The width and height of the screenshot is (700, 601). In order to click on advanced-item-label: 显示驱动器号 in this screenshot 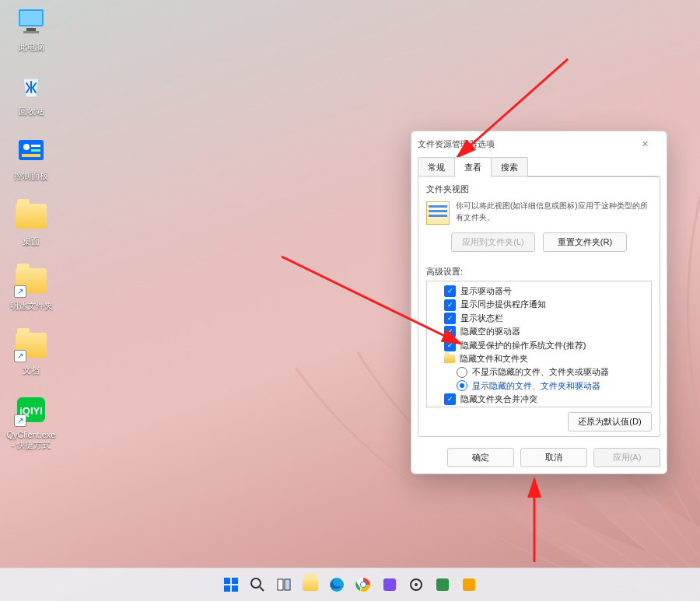, I will do `click(486, 291)`.